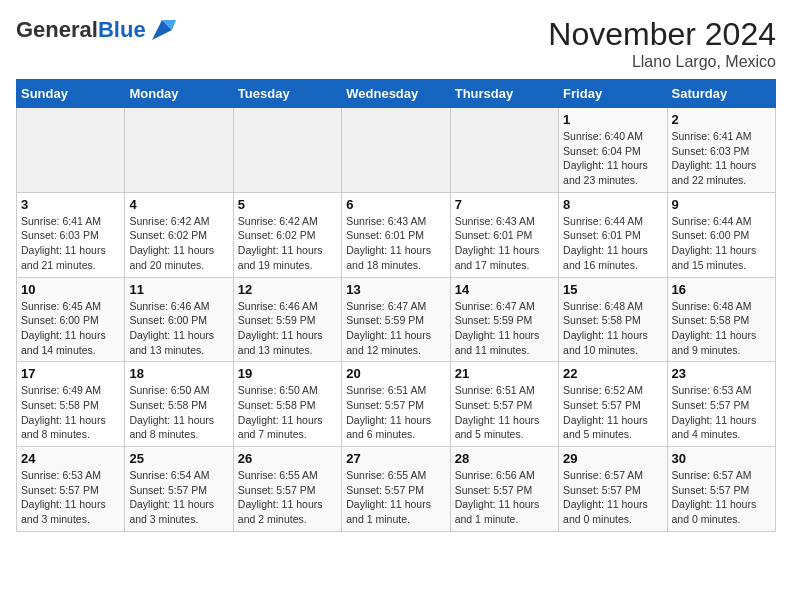  Describe the element at coordinates (288, 328) in the screenshot. I see `day-info: Sunrise: 6:46 AM Sunset: 5:59 PM Dayligh…` at that location.